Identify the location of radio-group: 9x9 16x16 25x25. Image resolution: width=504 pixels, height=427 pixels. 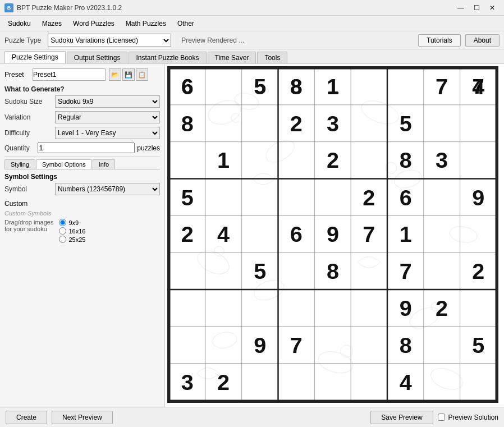
(72, 231).